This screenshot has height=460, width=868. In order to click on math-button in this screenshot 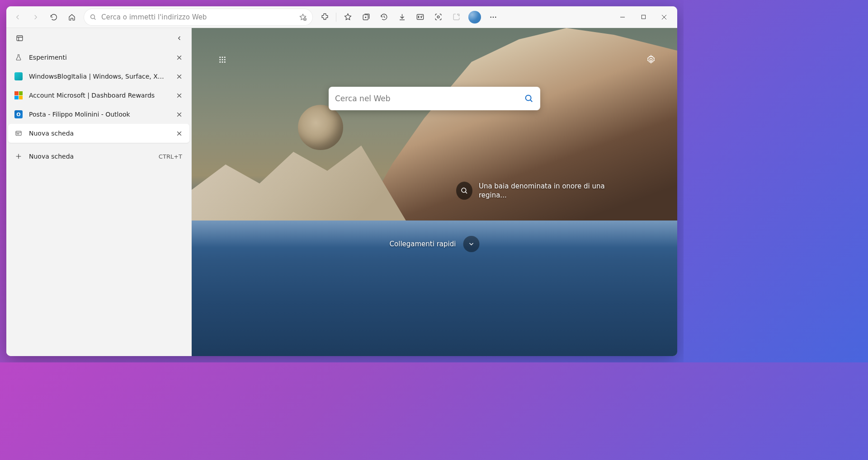, I will do `click(420, 17)`.